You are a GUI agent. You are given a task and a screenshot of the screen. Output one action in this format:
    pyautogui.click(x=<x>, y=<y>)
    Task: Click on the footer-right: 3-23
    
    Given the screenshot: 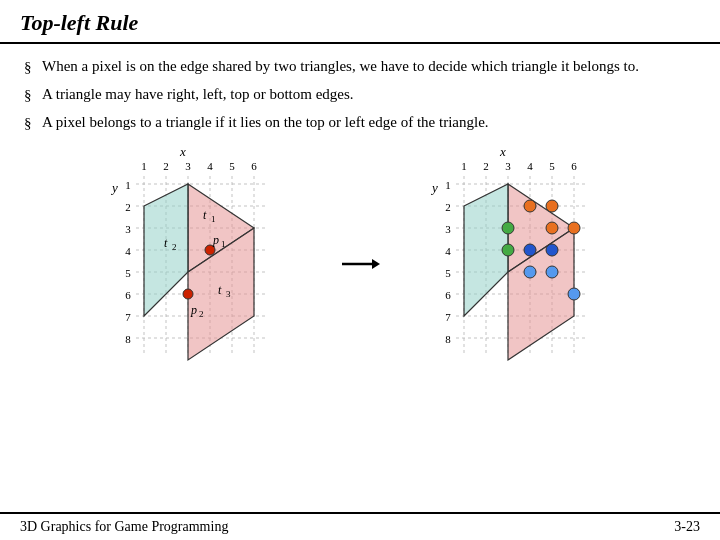 What is the action you would take?
    pyautogui.click(x=687, y=527)
    